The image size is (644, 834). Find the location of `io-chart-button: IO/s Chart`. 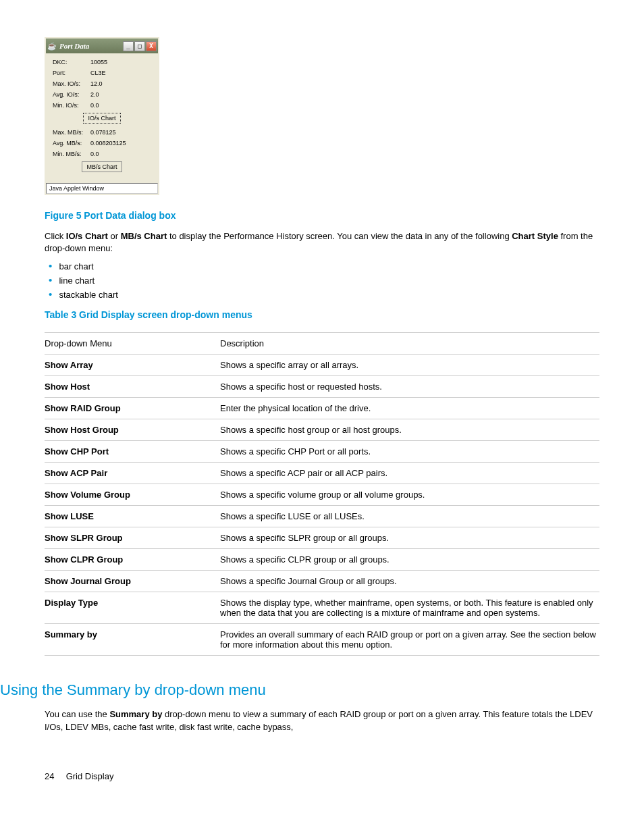

io-chart-button: IO/s Chart is located at coordinates (101, 118).